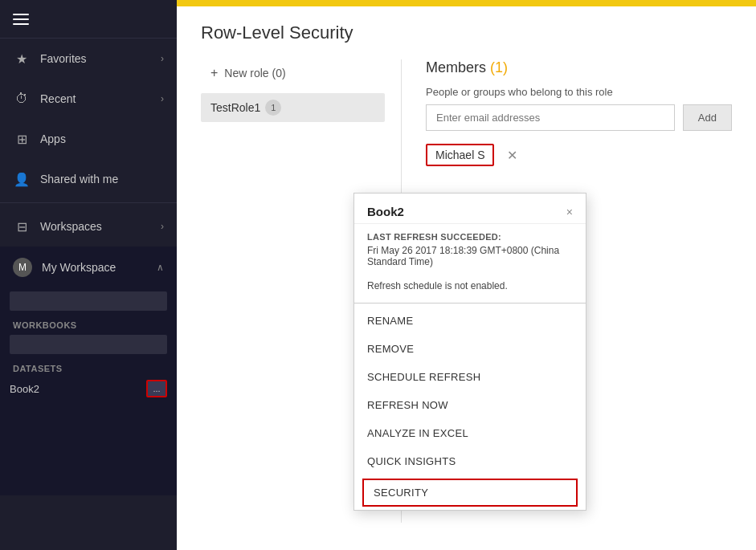 The image size is (756, 550). What do you see at coordinates (157, 389) in the screenshot?
I see `dataset-more-button: ...` at bounding box center [157, 389].